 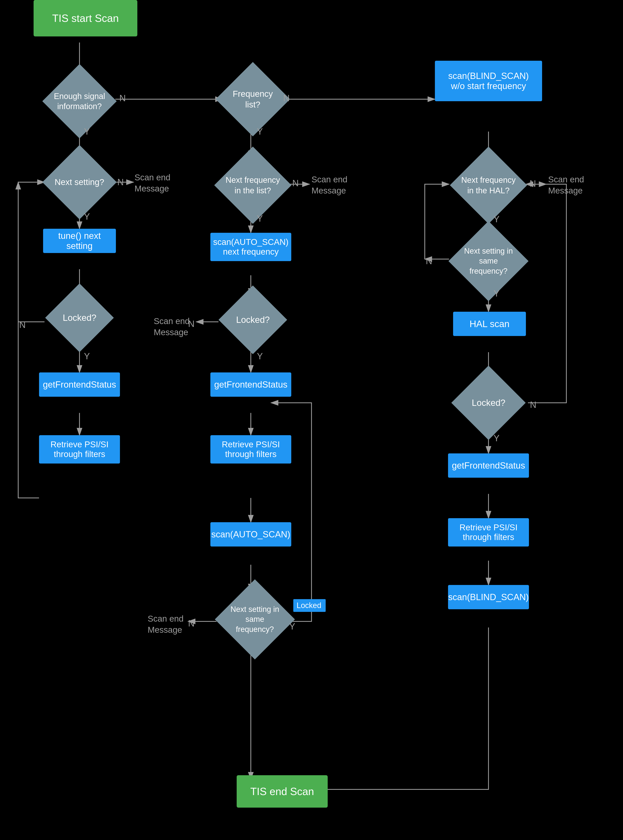 I want to click on n-label-2: N, so click(x=287, y=98).